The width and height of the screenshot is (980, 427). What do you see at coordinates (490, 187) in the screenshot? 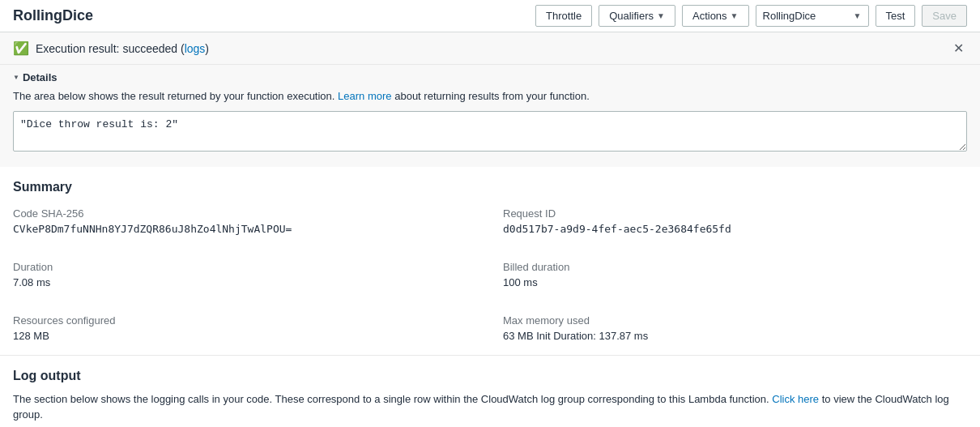
I see `summary-title: Summary` at bounding box center [490, 187].